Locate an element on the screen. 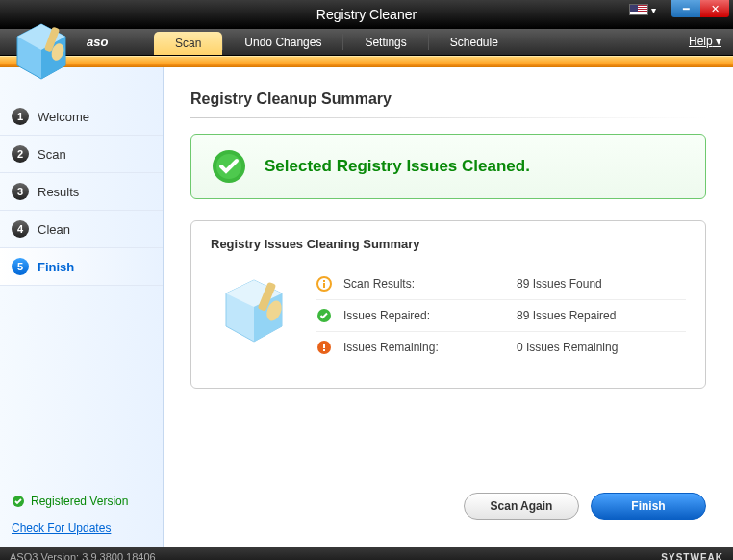 This screenshot has height=560, width=733. success-text: Selected Registry Issues Cleaned. is located at coordinates (397, 166).